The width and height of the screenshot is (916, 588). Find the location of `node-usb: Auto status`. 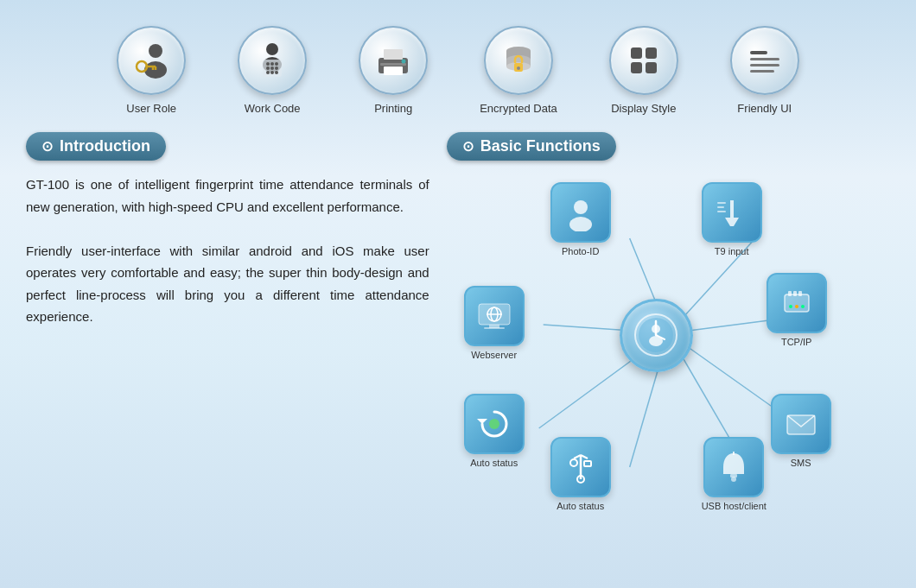

node-usb: Auto status is located at coordinates (581, 474).